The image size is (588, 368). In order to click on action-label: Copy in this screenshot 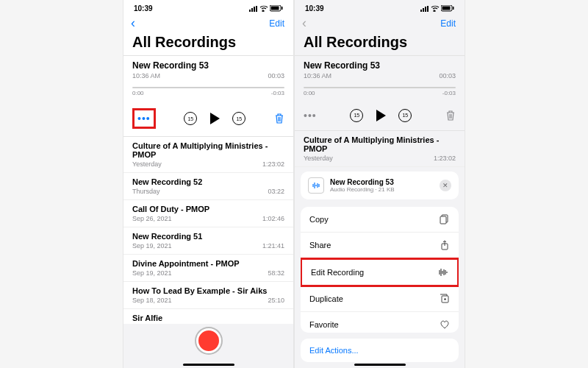, I will do `click(319, 219)`.